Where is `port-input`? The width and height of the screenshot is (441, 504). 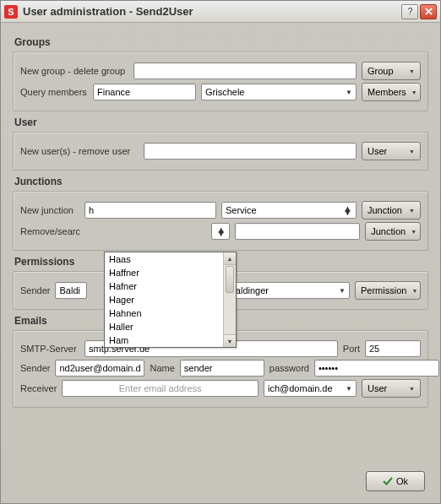
port-input is located at coordinates (393, 349).